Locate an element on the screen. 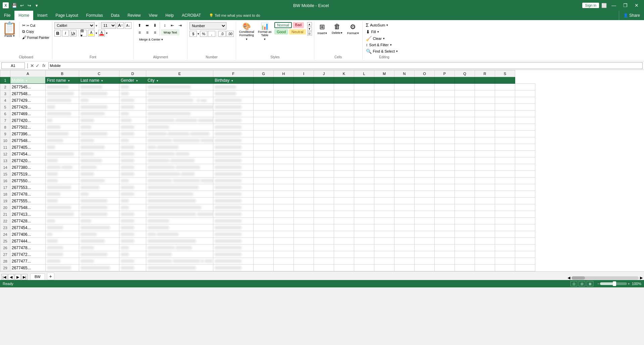 The image size is (644, 345). delete-button: 🗑 Delete ▾ is located at coordinates (337, 29).